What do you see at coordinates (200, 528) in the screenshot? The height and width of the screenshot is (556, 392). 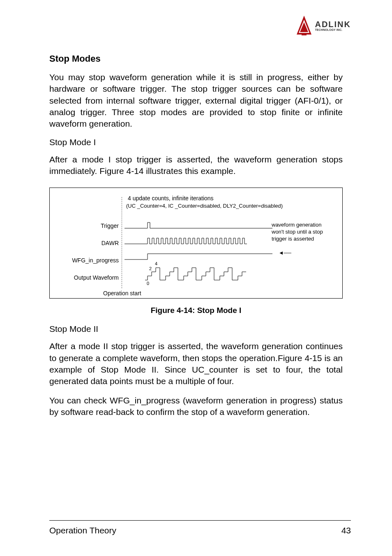 I see `page-footer: Operation Theory 43` at bounding box center [200, 528].